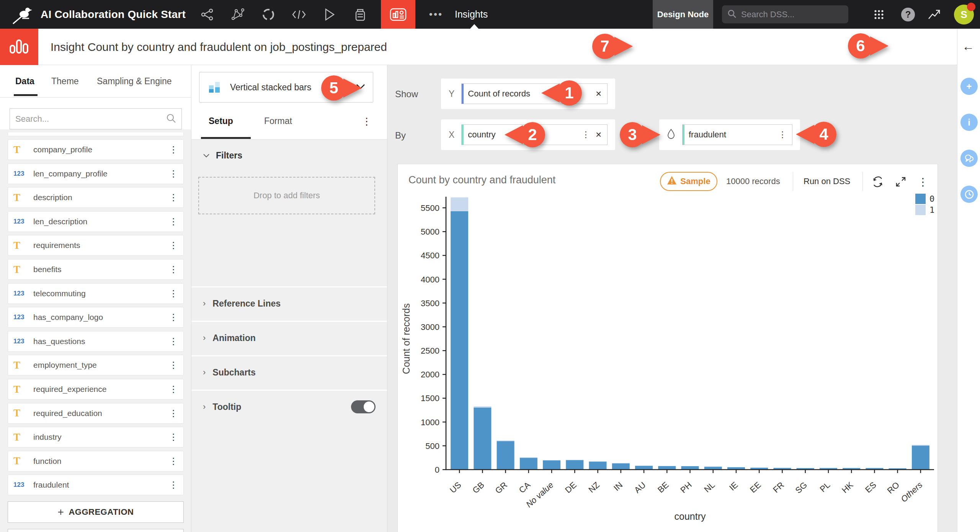 The image size is (980, 532). What do you see at coordinates (289, 372) in the screenshot?
I see `section-subcharts: ›Subcharts` at bounding box center [289, 372].